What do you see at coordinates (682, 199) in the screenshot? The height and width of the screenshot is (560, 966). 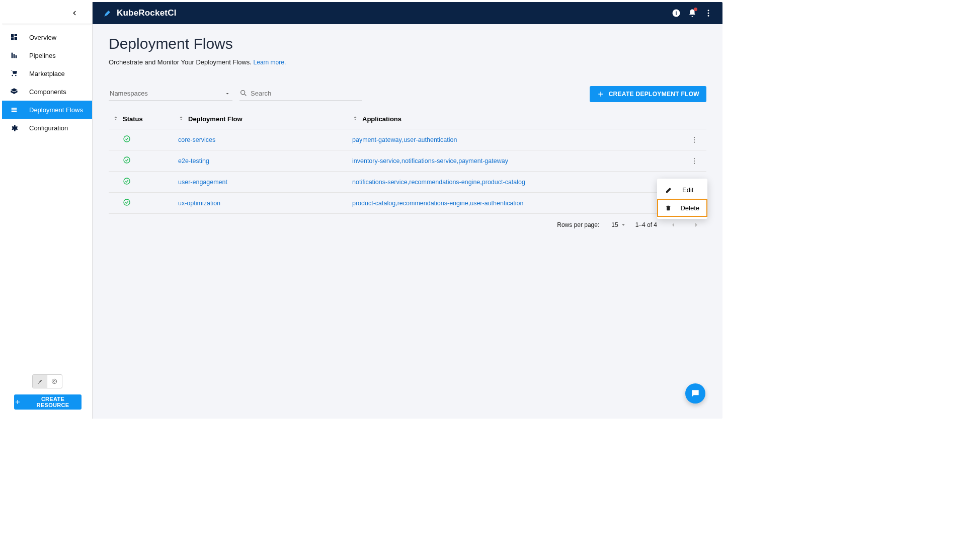 I see `row-context-menu: Edit Delete` at bounding box center [682, 199].